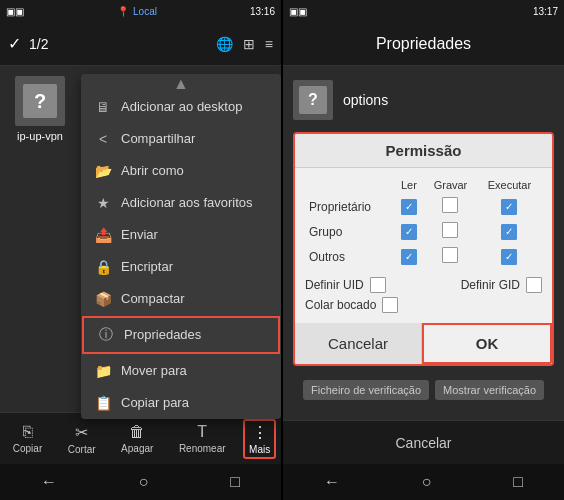  Describe the element at coordinates (490, 390) in the screenshot. I see `show-verify-button: Mostrar verificação` at that location.